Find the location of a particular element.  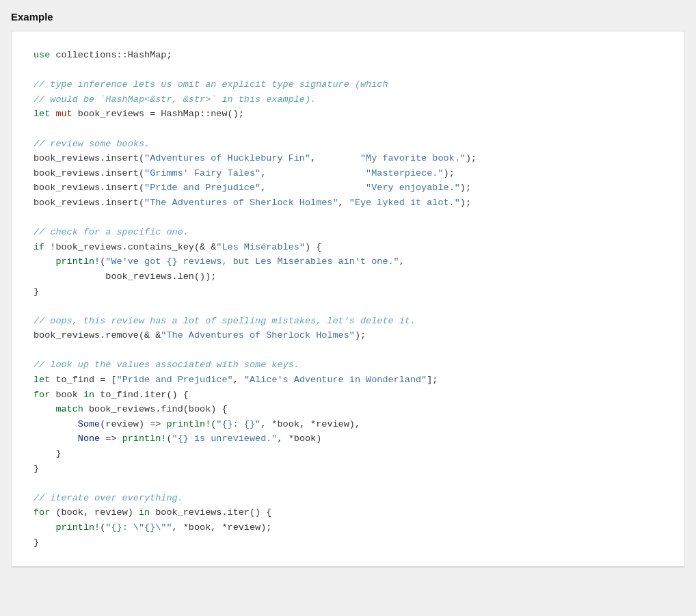

bottom-divider is located at coordinates (348, 567).